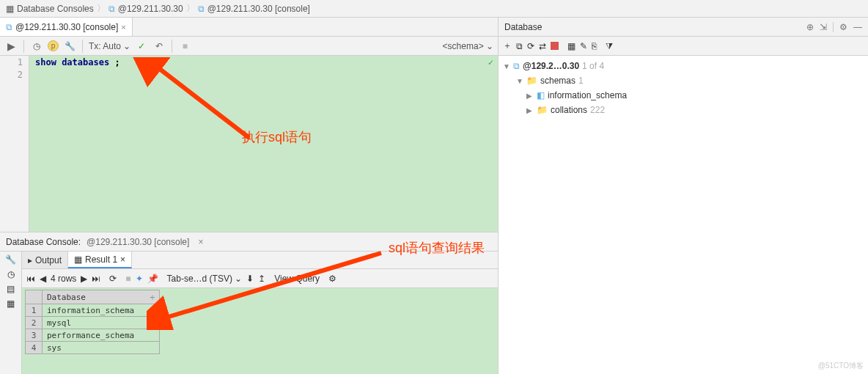 This screenshot has height=374, width=868. Describe the element at coordinates (101, 297) in the screenshot. I see `column-header: Database ÷` at that location.